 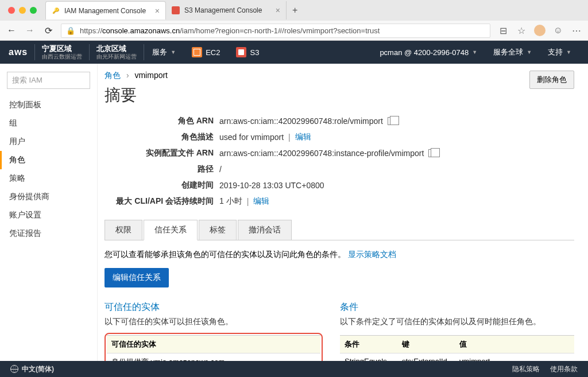 What do you see at coordinates (220, 169) in the screenshot?
I see `summary-value-text: /` at bounding box center [220, 169].